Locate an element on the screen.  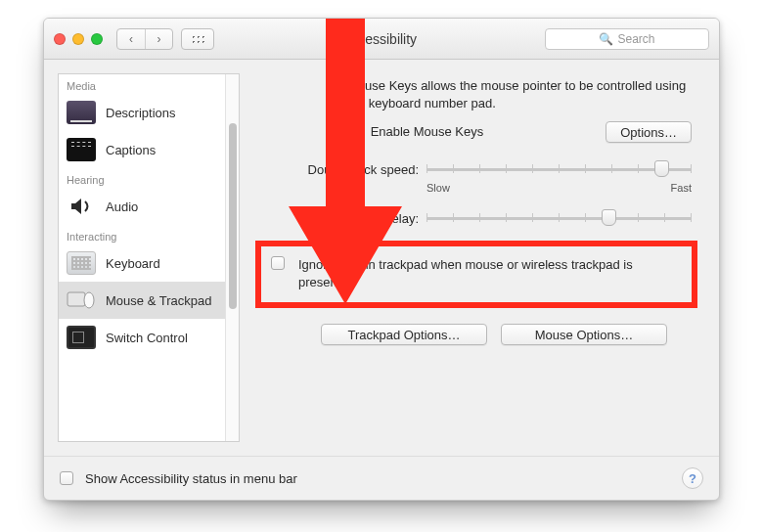
sidebar-item-label: Keyboard is located at coordinates (133, 264).